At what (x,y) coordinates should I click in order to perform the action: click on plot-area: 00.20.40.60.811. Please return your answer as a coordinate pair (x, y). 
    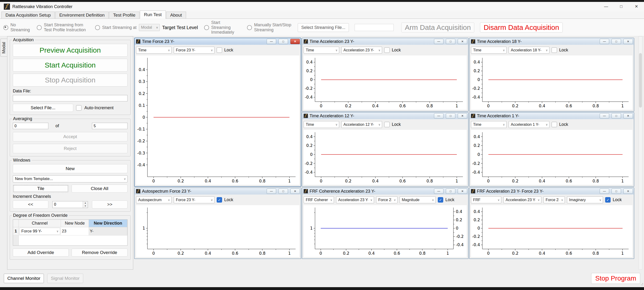
    Looking at the image, I should click on (218, 231).